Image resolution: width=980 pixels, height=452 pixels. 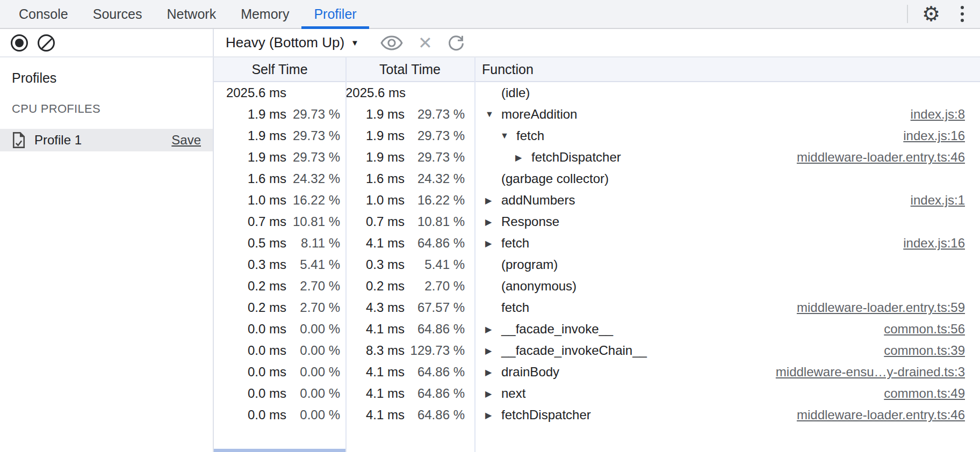 What do you see at coordinates (727, 157) in the screenshot?
I see `function-cell: ▶ fetchDispatcher middleware-loader.entr…` at bounding box center [727, 157].